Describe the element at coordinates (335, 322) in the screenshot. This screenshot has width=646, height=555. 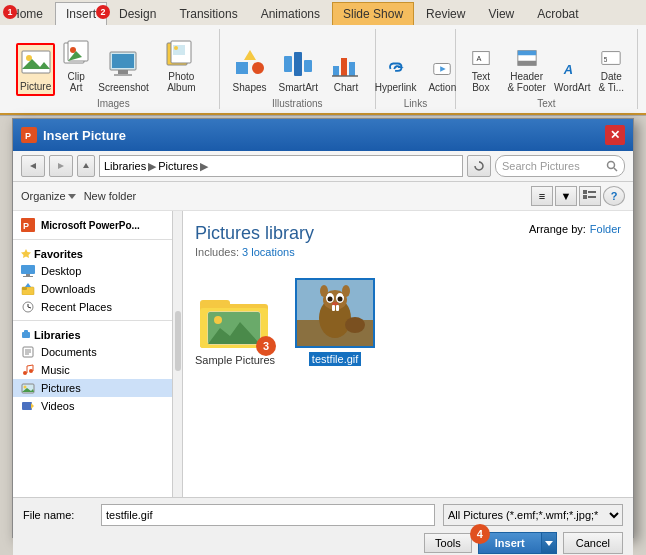
I see `file-item-testfile: testfile.gif` at that location.